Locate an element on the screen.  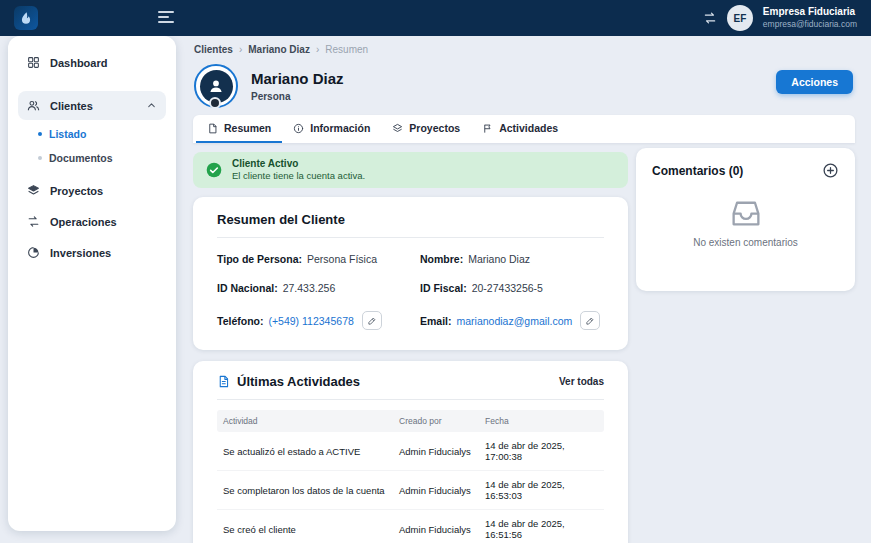
sidebar-subitem-label: Documentos is located at coordinates (81, 158).